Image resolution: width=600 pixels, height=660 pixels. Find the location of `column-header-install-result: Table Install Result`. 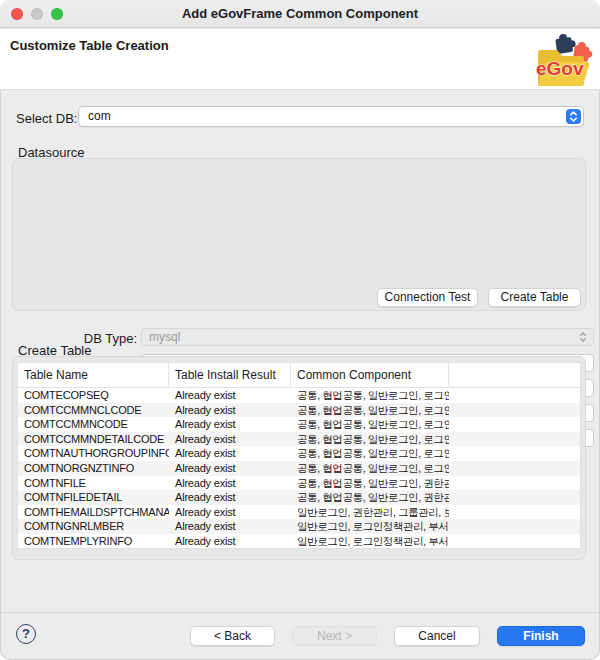

column-header-install-result: Table Install Result is located at coordinates (230, 375).